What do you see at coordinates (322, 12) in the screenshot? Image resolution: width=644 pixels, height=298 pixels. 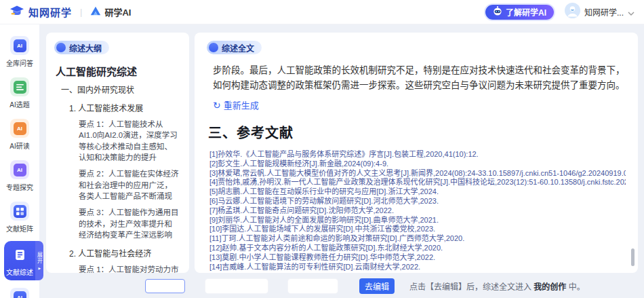 I see `top-header: 知网研学 | 研学AI 了解研学AI` at bounding box center [322, 12].